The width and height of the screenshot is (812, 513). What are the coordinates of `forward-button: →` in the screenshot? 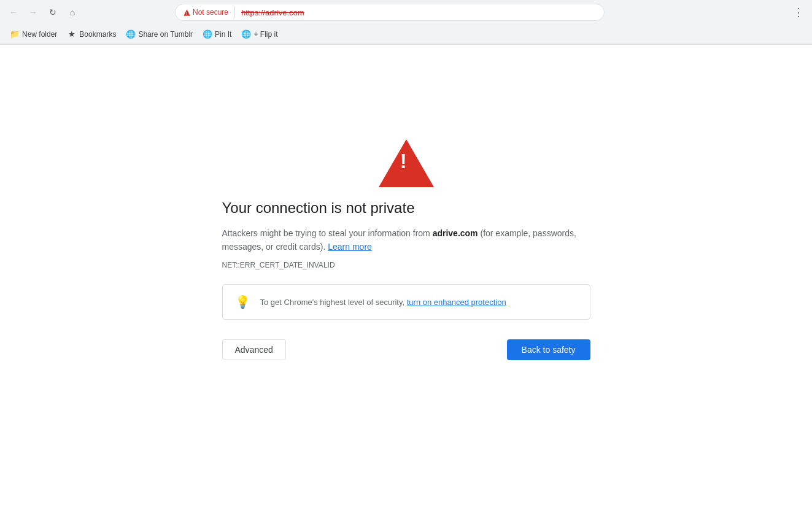 It's located at (33, 12).